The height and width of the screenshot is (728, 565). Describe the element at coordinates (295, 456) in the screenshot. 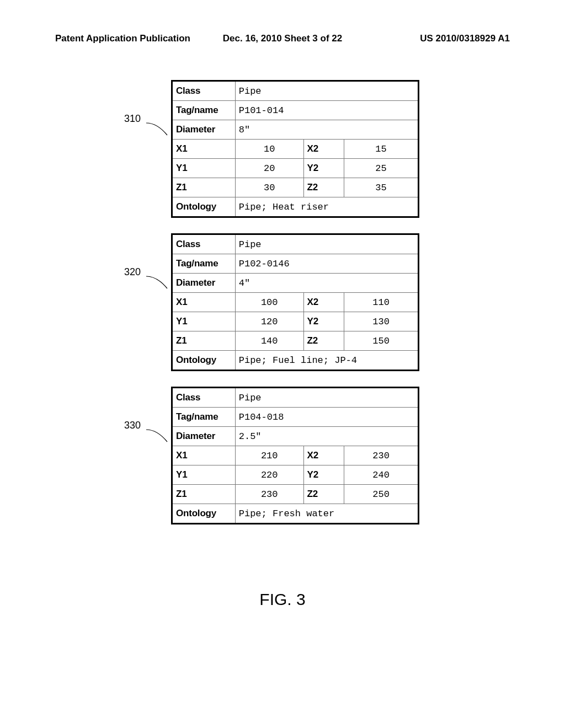

I see `table-330: Class Pipe Tag/name P104-018 Diameter 2.…` at that location.